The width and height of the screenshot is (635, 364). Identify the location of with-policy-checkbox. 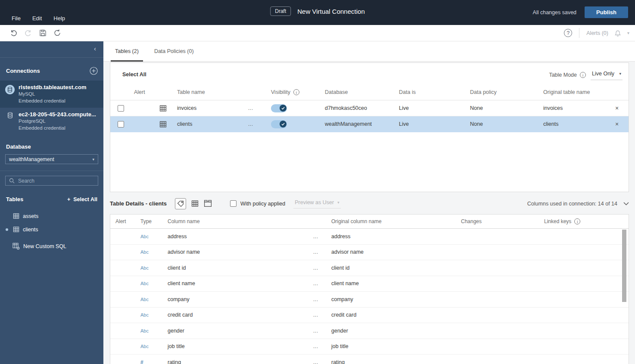
(233, 203).